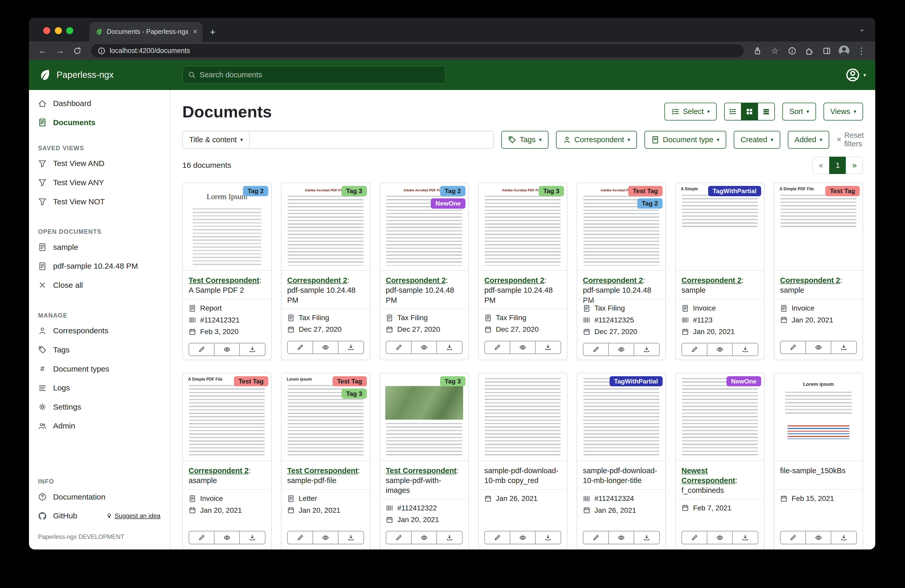  What do you see at coordinates (621, 417) in the screenshot?
I see `document-thumbnail: TagWithPartial` at bounding box center [621, 417].